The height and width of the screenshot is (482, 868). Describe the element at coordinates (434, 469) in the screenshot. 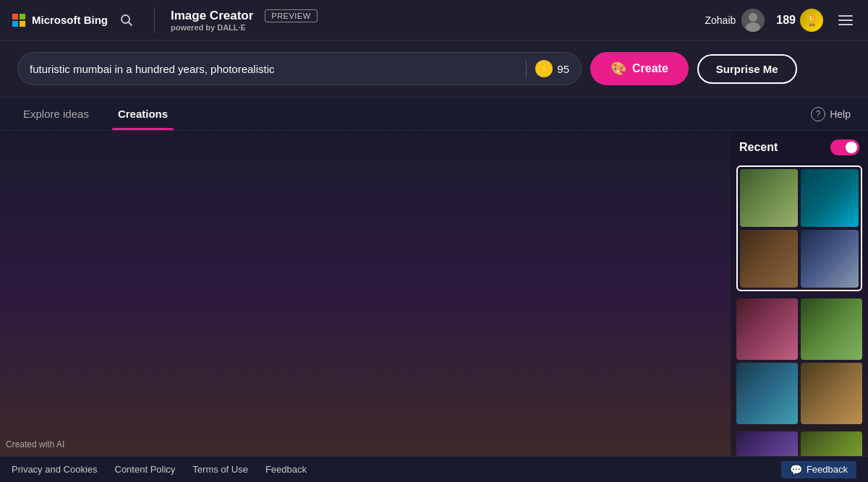

I see `footer: Privacy and Cookies Content Policy Terms…` at that location.